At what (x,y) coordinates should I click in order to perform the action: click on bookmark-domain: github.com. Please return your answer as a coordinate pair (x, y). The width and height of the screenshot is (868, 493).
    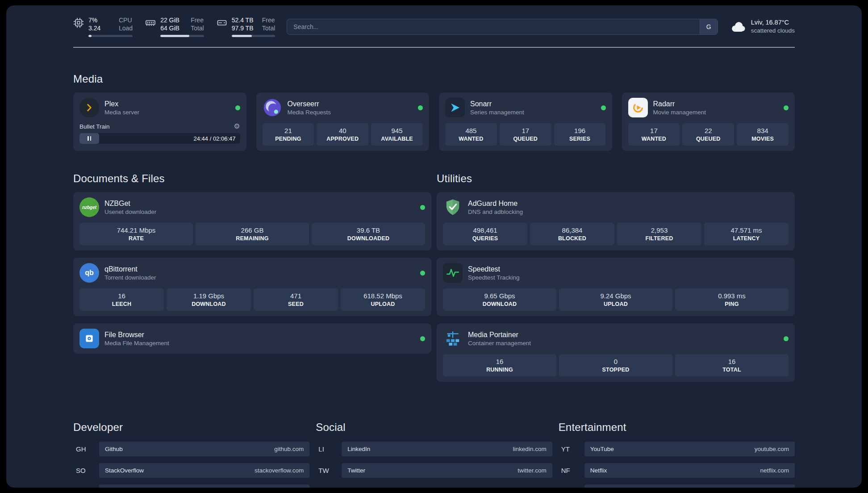
    Looking at the image, I should click on (289, 449).